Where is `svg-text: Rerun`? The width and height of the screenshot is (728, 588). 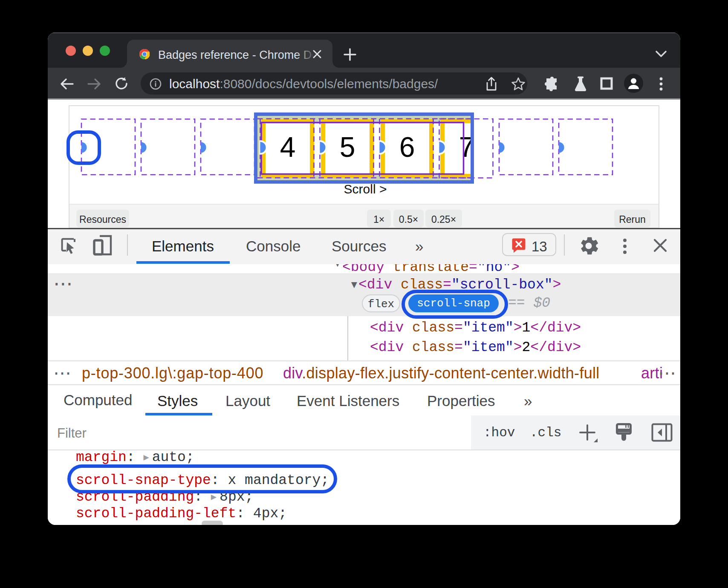
svg-text: Rerun is located at coordinates (633, 219).